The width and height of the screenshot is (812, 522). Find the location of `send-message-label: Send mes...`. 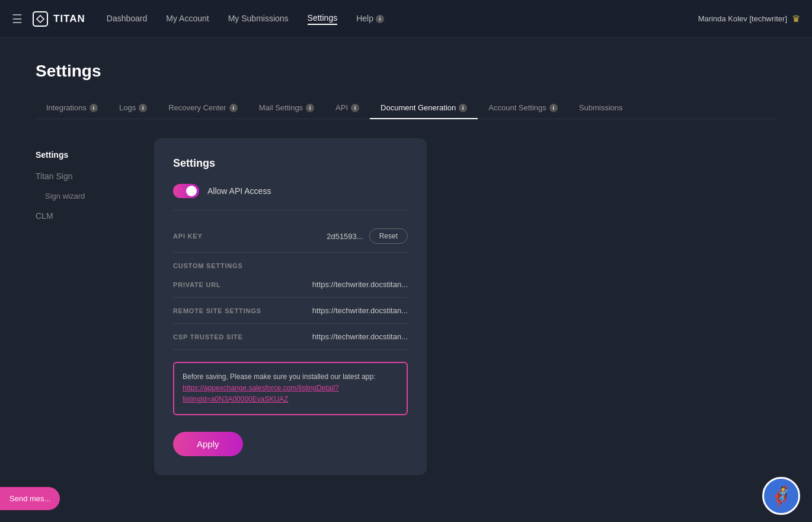

send-message-label: Send mes... is located at coordinates (30, 498).